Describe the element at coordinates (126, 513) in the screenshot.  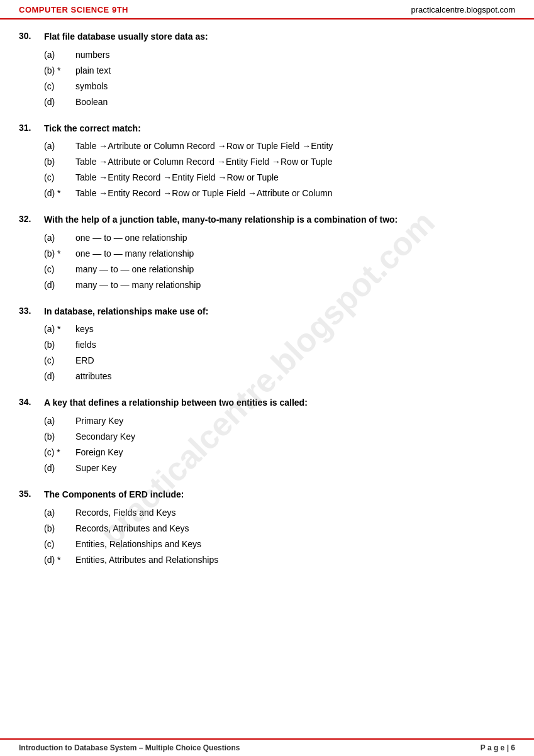
I see `option-text: Records, Fields and Keys` at that location.